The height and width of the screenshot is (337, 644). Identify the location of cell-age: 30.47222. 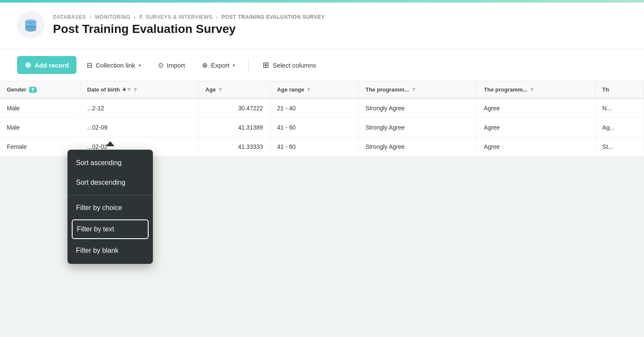
(234, 108).